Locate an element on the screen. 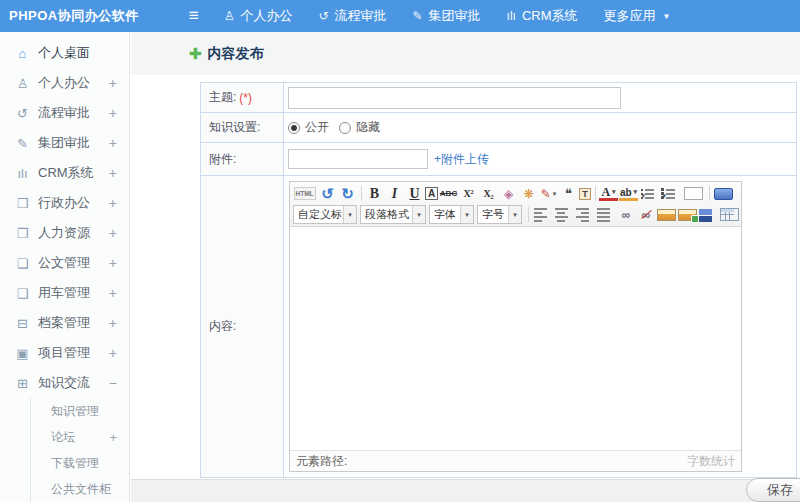 The image size is (800, 502). sidebar-item-human-resources: ❐人力资源+ is located at coordinates (64, 233).